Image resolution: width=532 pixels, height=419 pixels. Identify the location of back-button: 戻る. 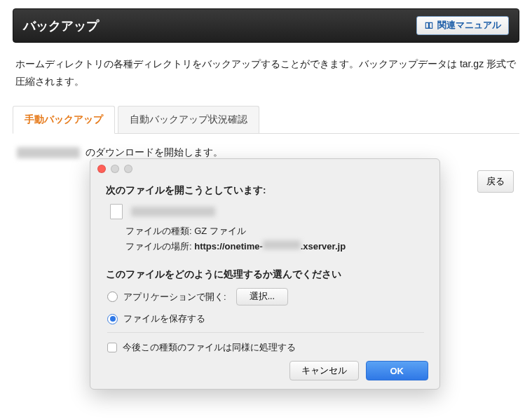
(496, 181).